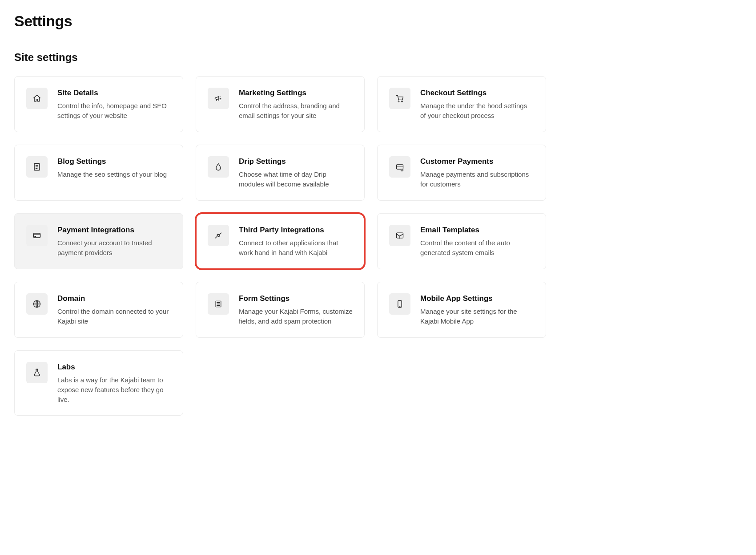 This screenshot has width=756, height=555. I want to click on flask-icon, so click(37, 373).